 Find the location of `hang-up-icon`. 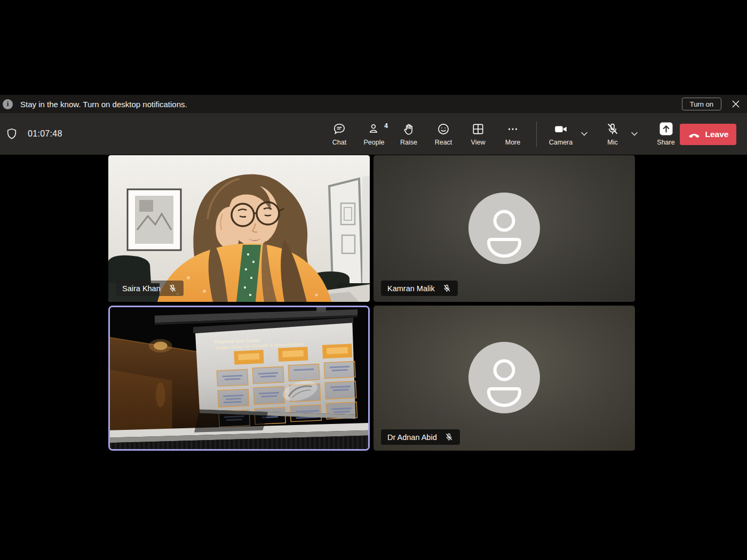

hang-up-icon is located at coordinates (694, 134).